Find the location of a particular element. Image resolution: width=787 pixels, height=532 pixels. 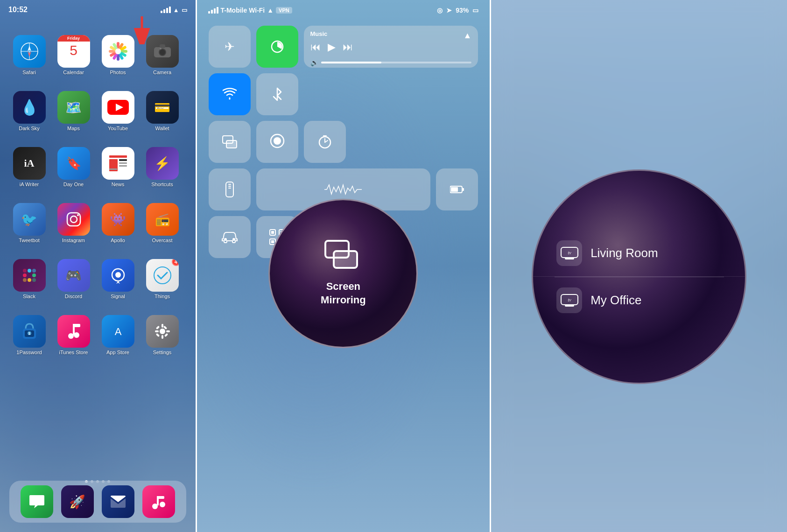

app-safari: Safari is located at coordinates (29, 49).